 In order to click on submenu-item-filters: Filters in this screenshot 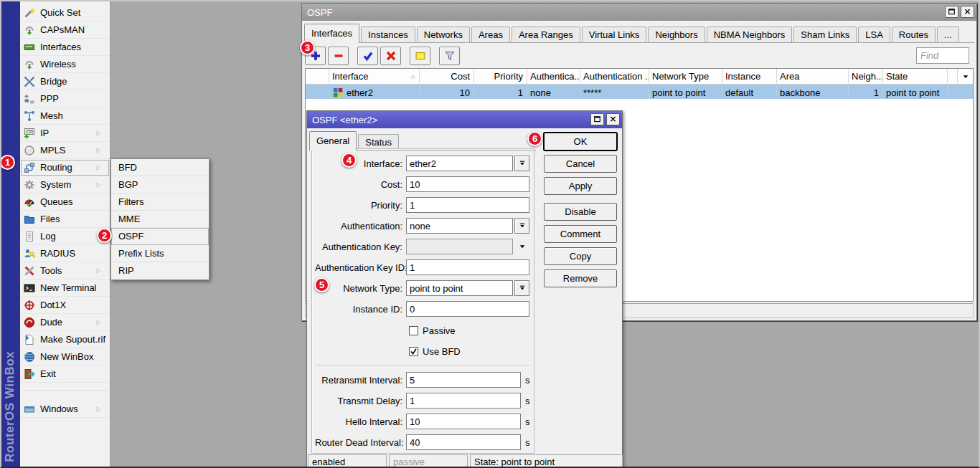, I will do `click(160, 202)`.